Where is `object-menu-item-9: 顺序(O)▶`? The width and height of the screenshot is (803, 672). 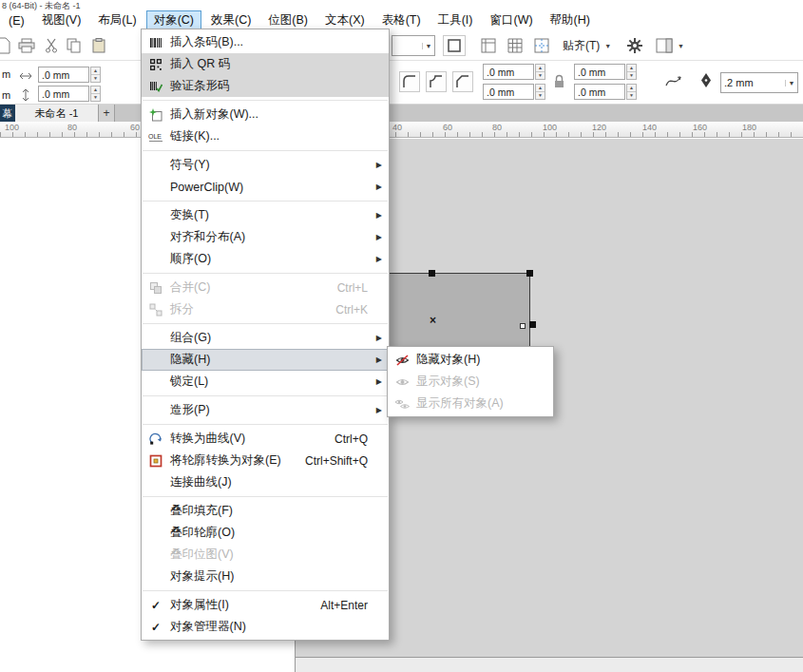 object-menu-item-9: 顺序(O)▶ is located at coordinates (265, 259).